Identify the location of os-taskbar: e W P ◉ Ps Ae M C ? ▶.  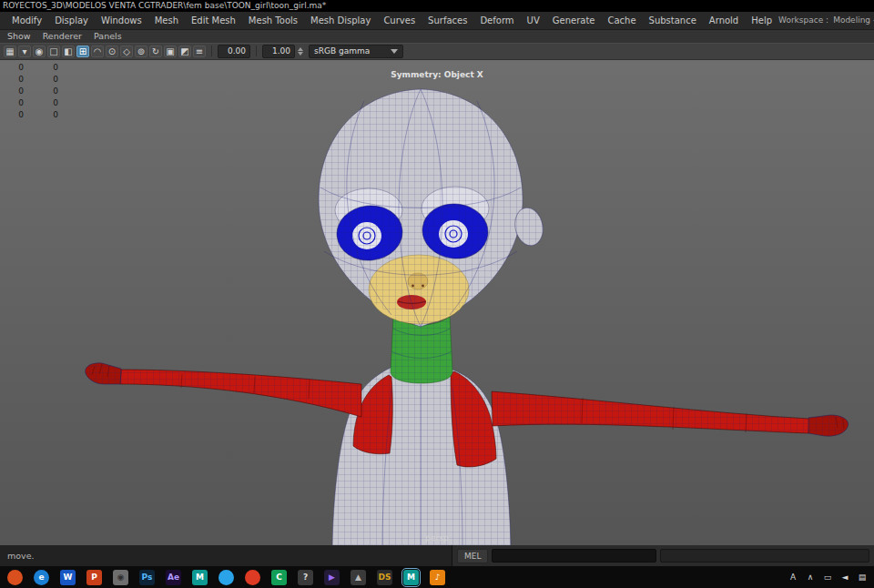
(437, 577).